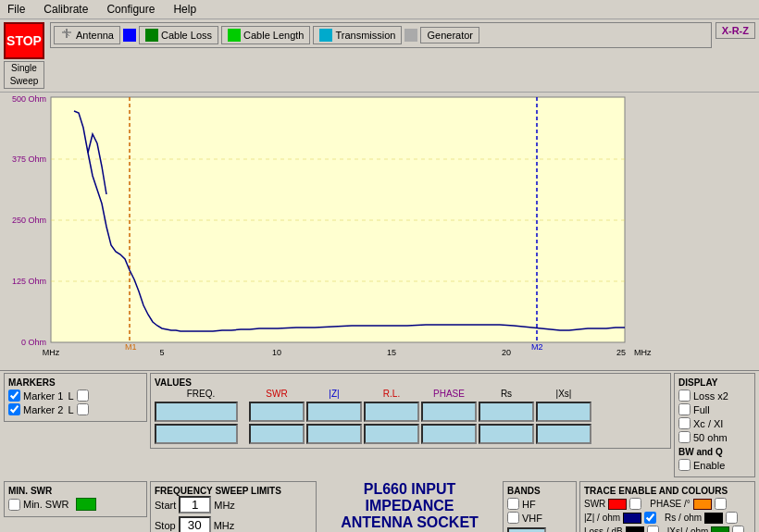 Image resolution: width=759 pixels, height=532 pixels. What do you see at coordinates (83, 396) in the screenshot?
I see `marker1-l-checkbox` at bounding box center [83, 396].